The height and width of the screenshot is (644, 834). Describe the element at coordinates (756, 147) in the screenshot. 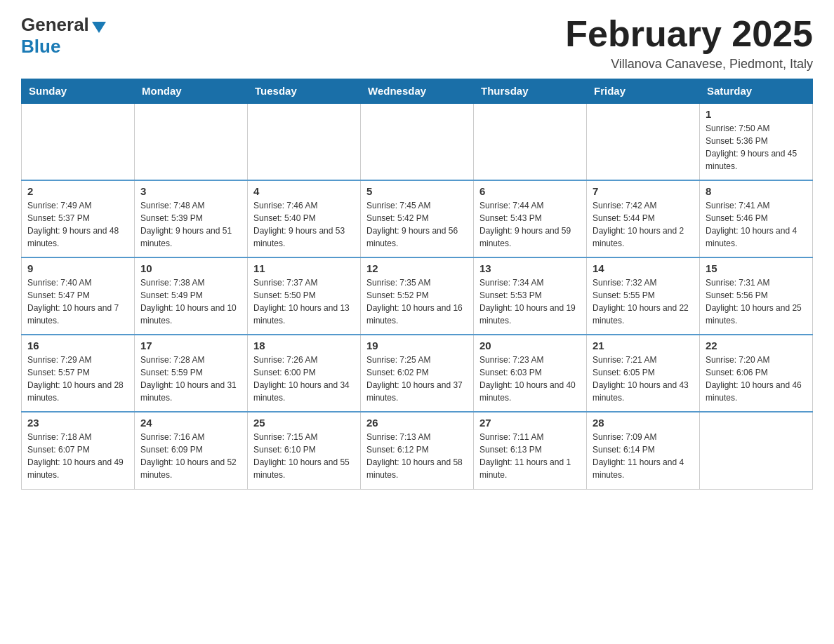

I see `day-info: Sunrise: 7:50 AMSunset: 5:36 PMDaylight:…` at that location.